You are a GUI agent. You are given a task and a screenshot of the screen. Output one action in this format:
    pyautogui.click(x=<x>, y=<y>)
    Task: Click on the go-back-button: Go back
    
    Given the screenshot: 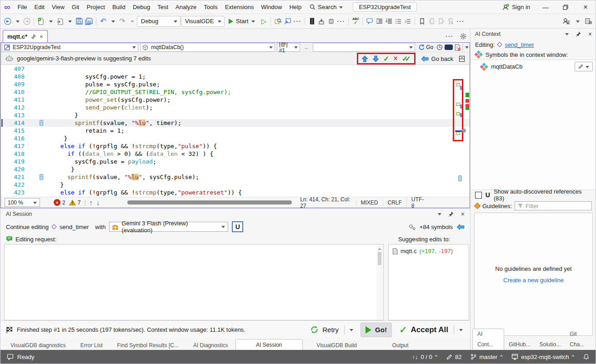 What is the action you would take?
    pyautogui.click(x=437, y=59)
    